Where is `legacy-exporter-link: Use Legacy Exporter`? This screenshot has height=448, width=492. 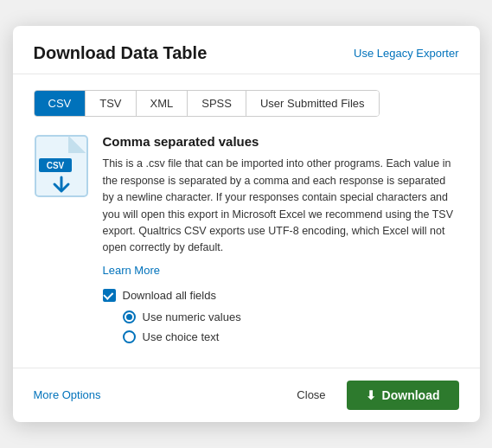 legacy-exporter-link: Use Legacy Exporter is located at coordinates (406, 54).